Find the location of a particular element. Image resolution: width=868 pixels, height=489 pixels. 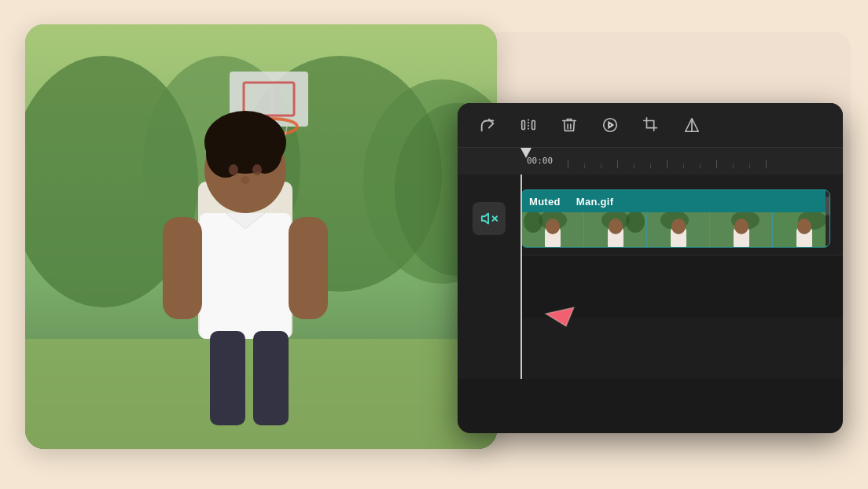

delete-svg is located at coordinates (569, 125).